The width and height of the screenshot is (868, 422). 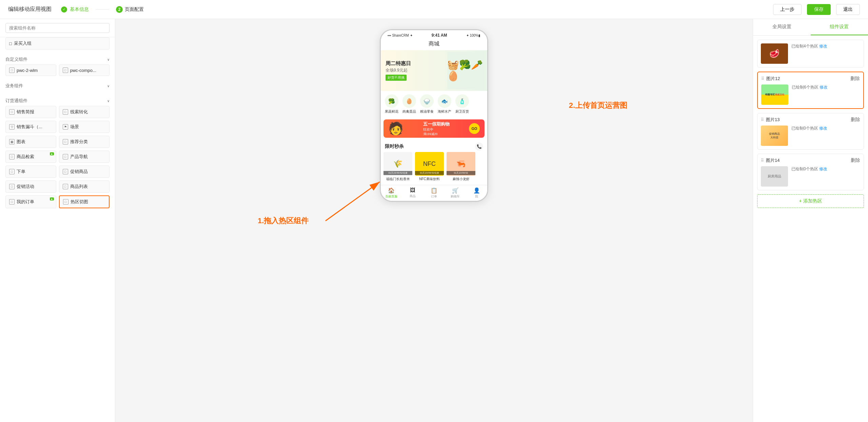 What do you see at coordinates (16, 101) in the screenshot?
I see `order-section-label: 订货通组件` at bounding box center [16, 101].